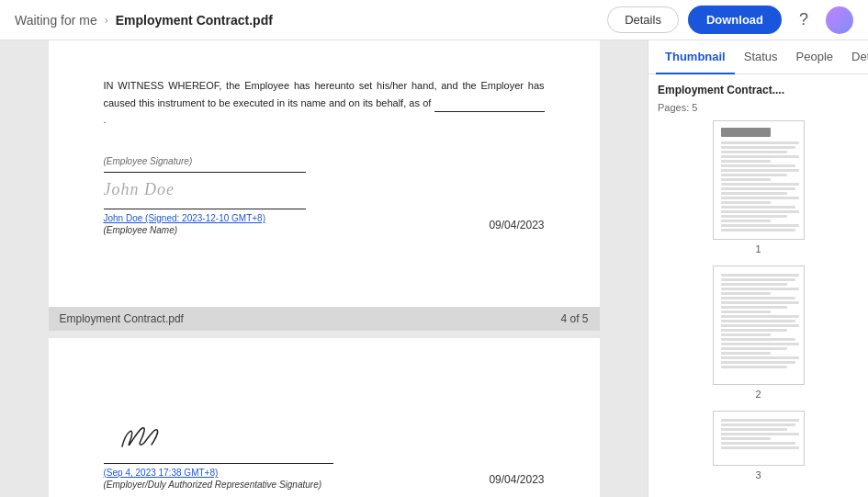 The image size is (868, 497). Describe the element at coordinates (735, 20) in the screenshot. I see `download-button: Download` at that location.